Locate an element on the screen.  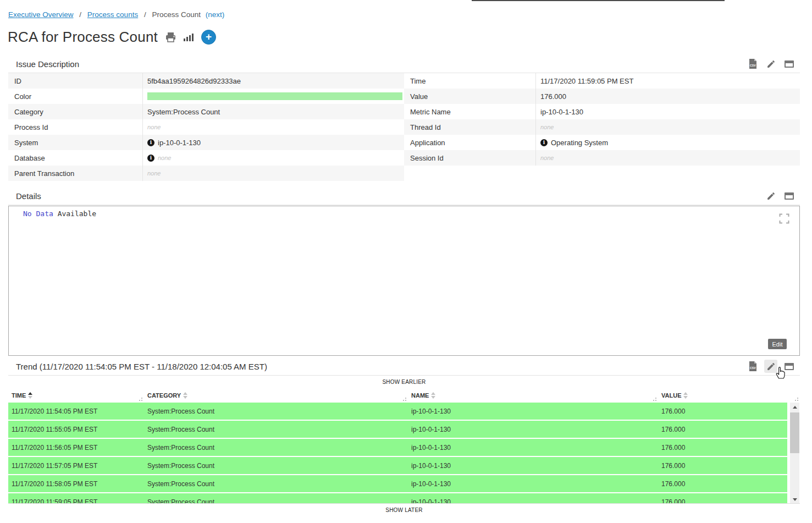
kv-label: Parent Transaction is located at coordinates (76, 173).